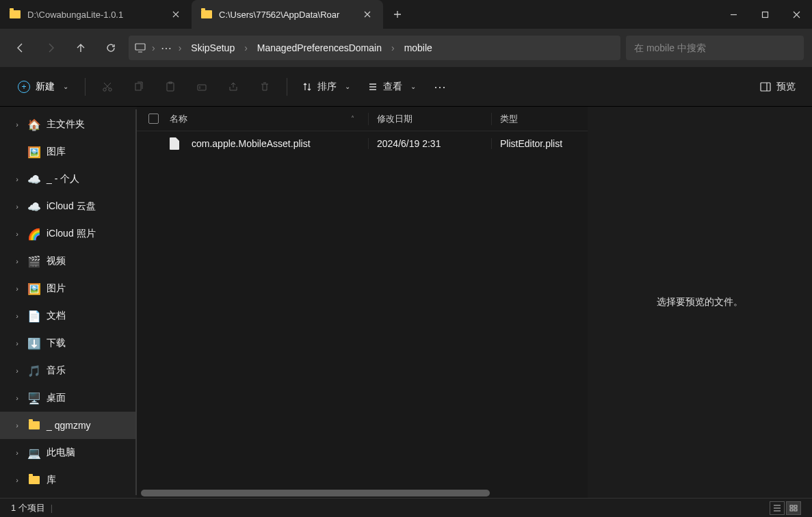 The image size is (812, 517). I want to click on view-details-button, so click(777, 508).